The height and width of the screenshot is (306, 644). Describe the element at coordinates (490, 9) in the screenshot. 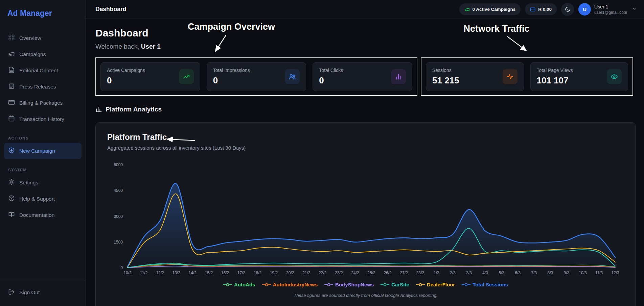

I see `active-campaigns-badge: 0 Active Campaigns` at that location.